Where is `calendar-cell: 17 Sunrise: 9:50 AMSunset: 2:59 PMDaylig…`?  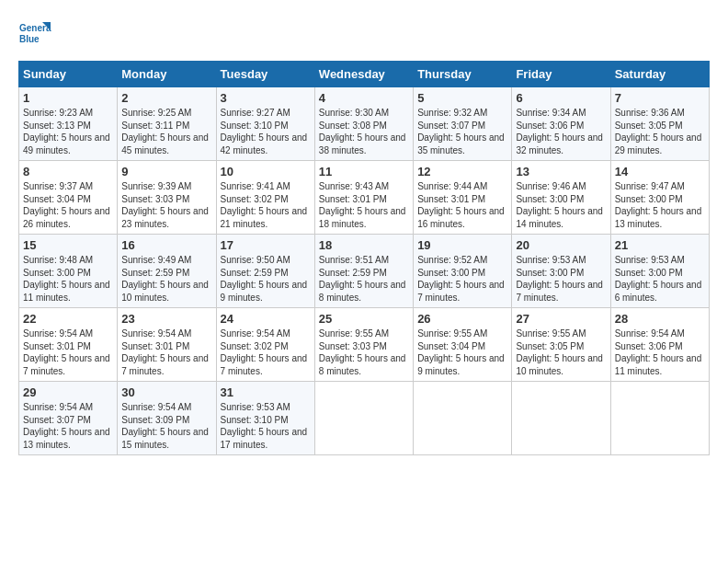
calendar-cell: 17 Sunrise: 9:50 AMSunset: 2:59 PMDaylig… is located at coordinates (265, 271).